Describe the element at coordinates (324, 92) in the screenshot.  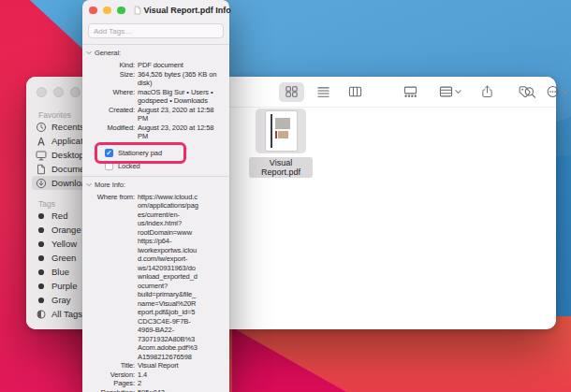
I see `toolbar-button-list-view` at that location.